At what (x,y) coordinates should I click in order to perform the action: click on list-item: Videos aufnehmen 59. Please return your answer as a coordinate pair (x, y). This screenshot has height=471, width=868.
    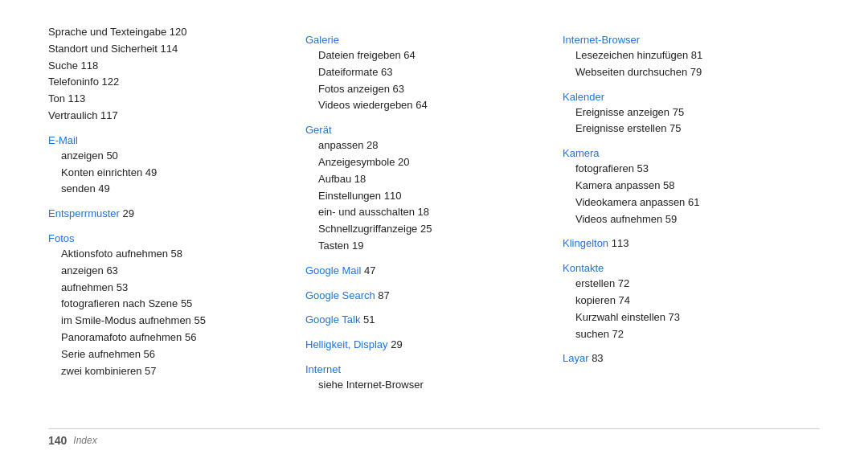
    Looking at the image, I should click on (683, 220).